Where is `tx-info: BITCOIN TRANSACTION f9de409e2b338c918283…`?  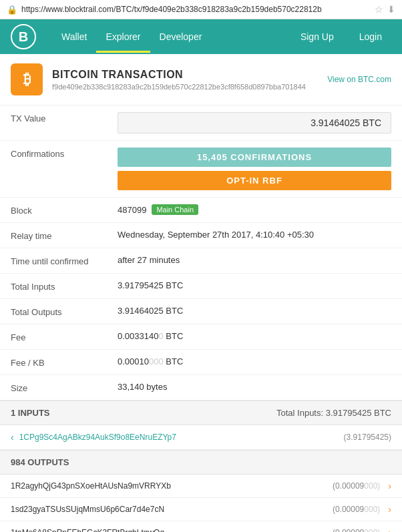
tx-info: BITCOIN TRANSACTION f9de409e2b338c918283… is located at coordinates (179, 80).